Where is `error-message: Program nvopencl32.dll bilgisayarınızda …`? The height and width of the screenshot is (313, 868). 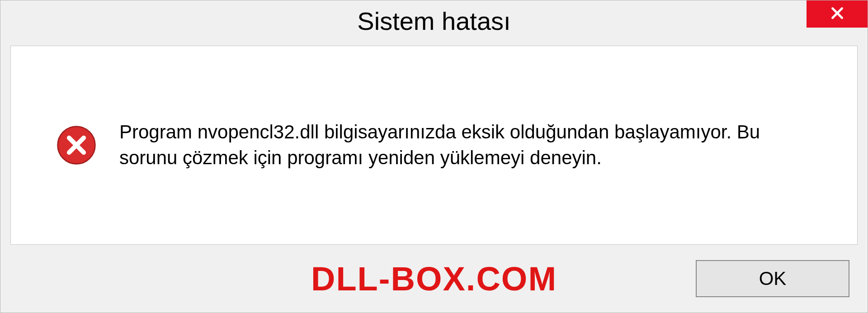
error-message: Program nvopencl32.dll bilgisayarınızda … is located at coordinates (470, 145).